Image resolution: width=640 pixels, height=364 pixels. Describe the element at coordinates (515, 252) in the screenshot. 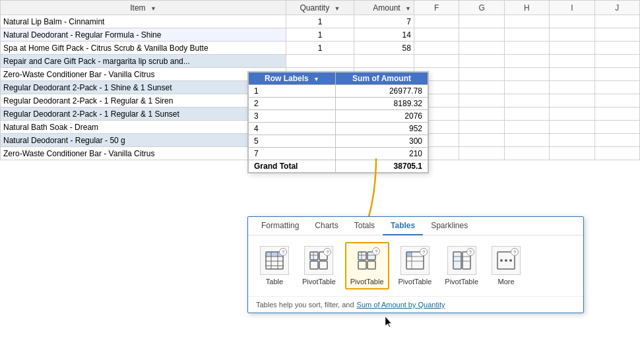

I see `qa-more-help: ?` at that location.